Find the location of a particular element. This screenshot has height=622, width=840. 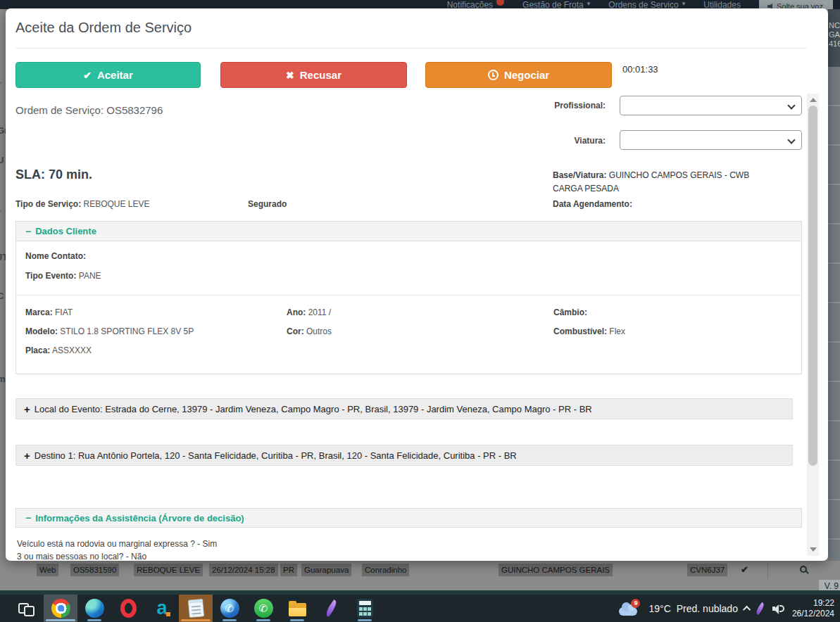

weather-text: 19°C Pred. nublado is located at coordinates (693, 609).